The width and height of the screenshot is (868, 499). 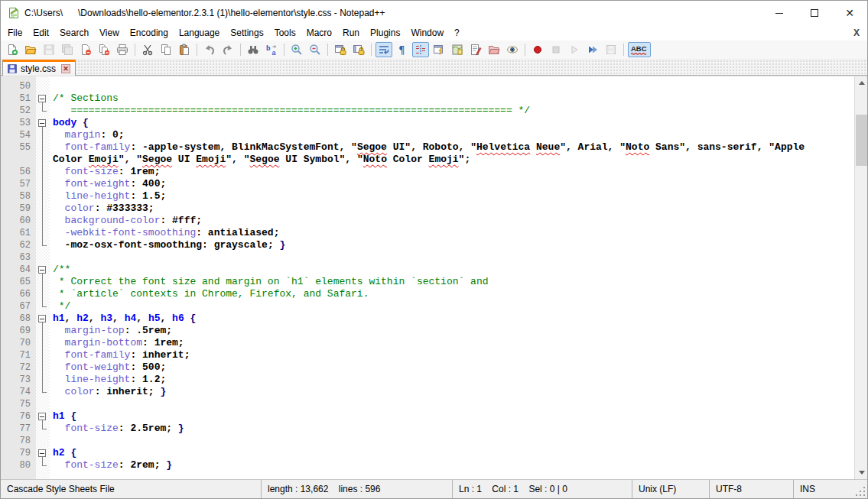 What do you see at coordinates (541, 489) in the screenshot?
I see `status-cursor-position: Ln : 1 Col : 1 Sel : 0 | 0` at bounding box center [541, 489].